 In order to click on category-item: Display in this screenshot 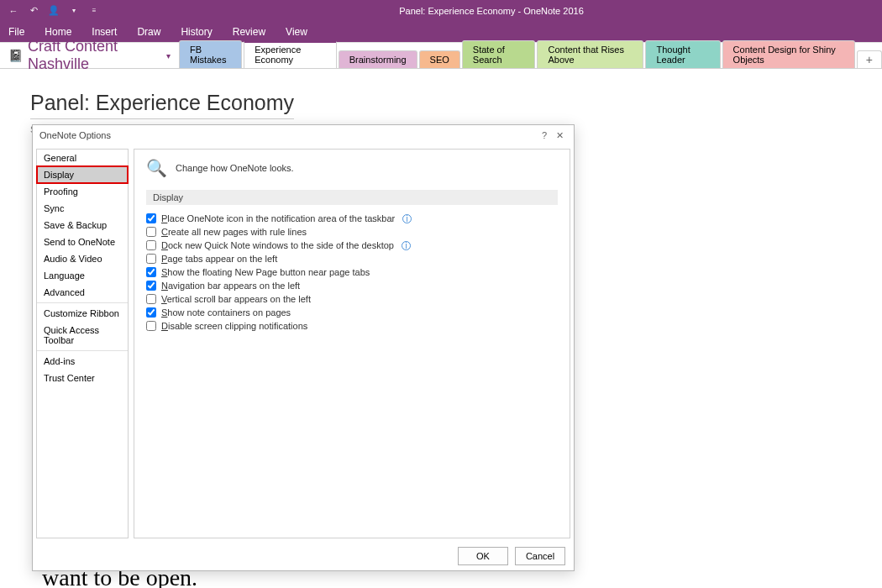, I will do `click(82, 175)`.